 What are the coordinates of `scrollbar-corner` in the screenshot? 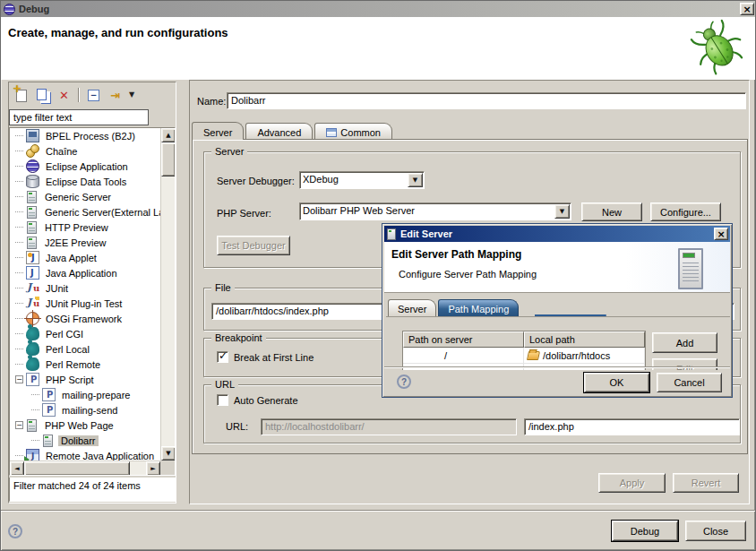 It's located at (168, 468).